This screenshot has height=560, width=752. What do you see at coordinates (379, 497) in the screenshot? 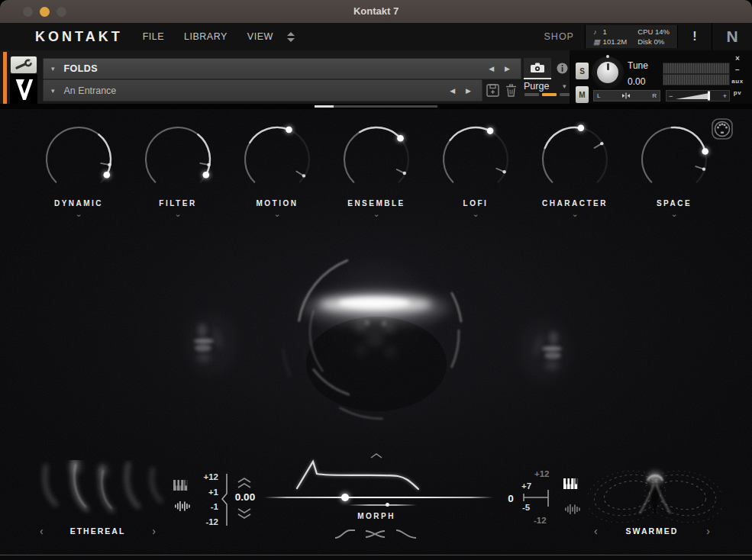
I see `morph-slider` at bounding box center [379, 497].